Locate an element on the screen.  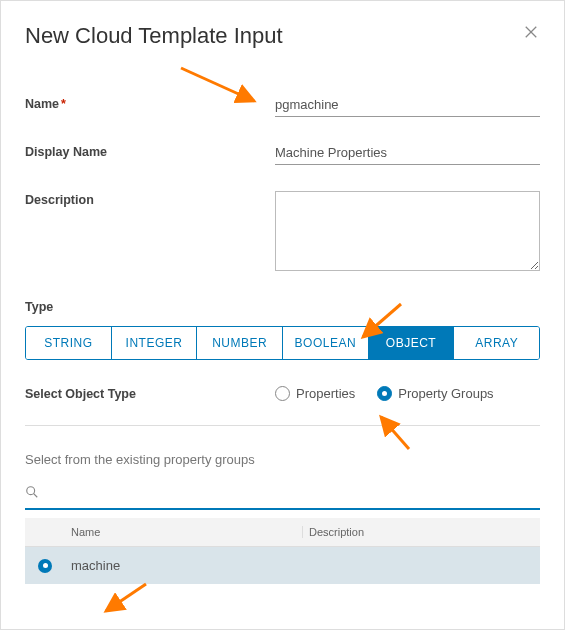
radio-property-groups-label: Property Groups is located at coordinates (446, 394).